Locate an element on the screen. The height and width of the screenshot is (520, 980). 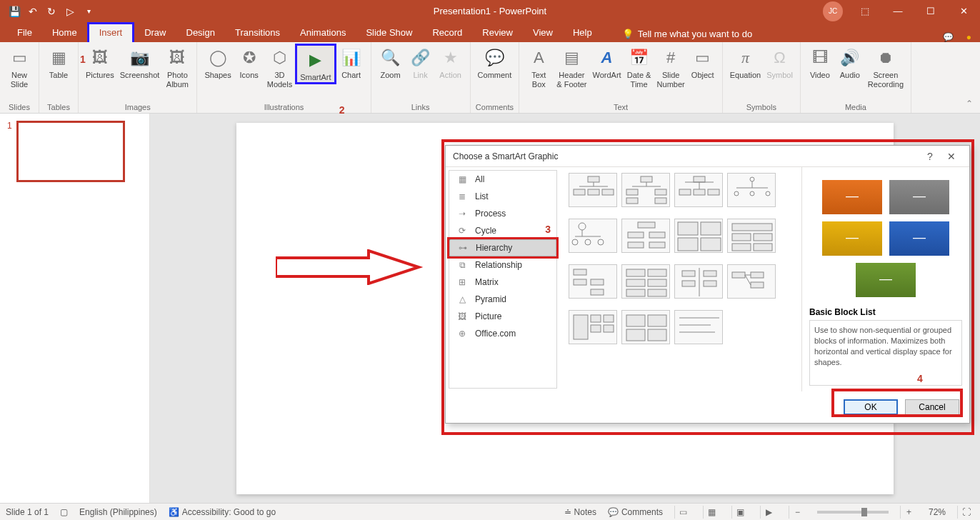
accessibility-check: ♿Accessibility: Good to go is located at coordinates (222, 512).